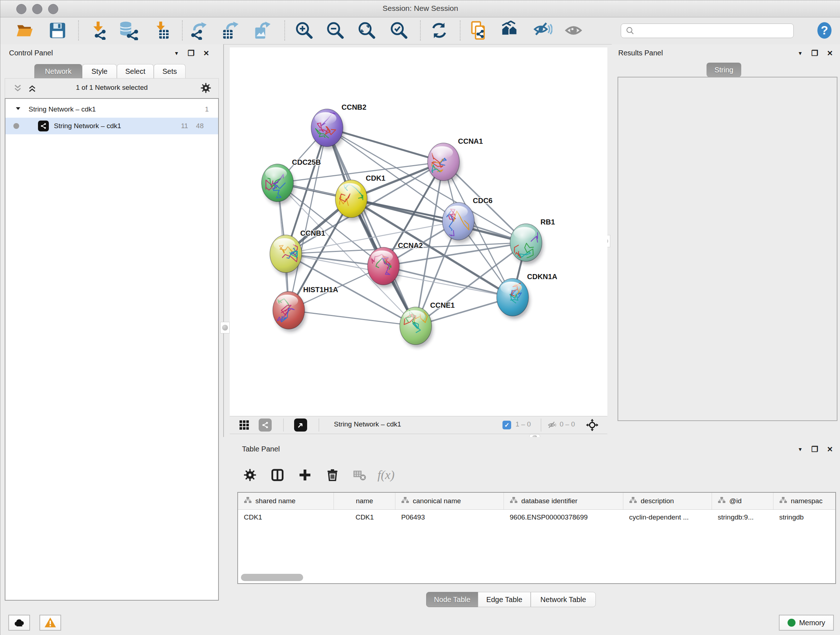 Image resolution: width=840 pixels, height=635 pixels. What do you see at coordinates (206, 89) in the screenshot?
I see `network-options-gear-icon` at bounding box center [206, 89].